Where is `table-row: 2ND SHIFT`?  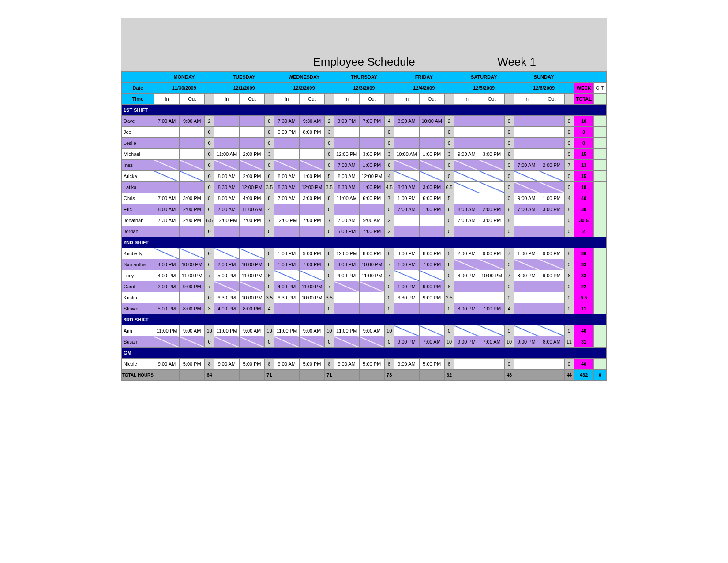
table-row: 2ND SHIFT is located at coordinates (364, 243).